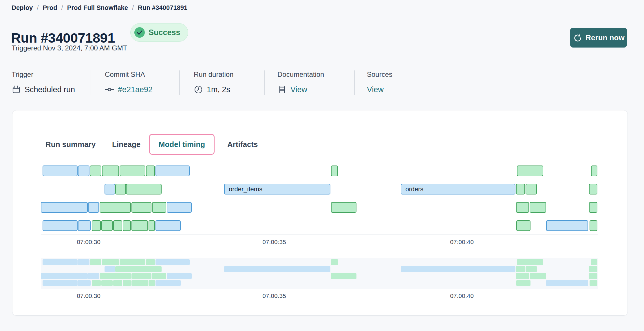 This screenshot has width=644, height=331. I want to click on breadcrumb-prod: Prod, so click(50, 8).